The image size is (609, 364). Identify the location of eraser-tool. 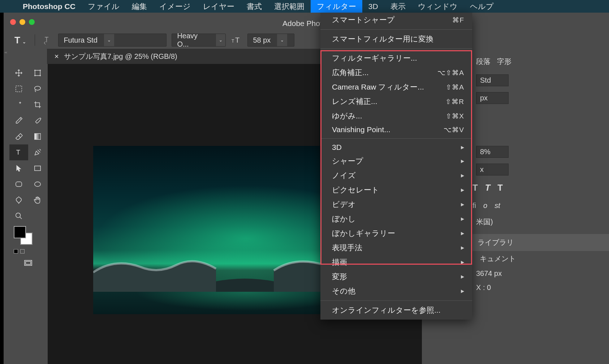
(19, 136).